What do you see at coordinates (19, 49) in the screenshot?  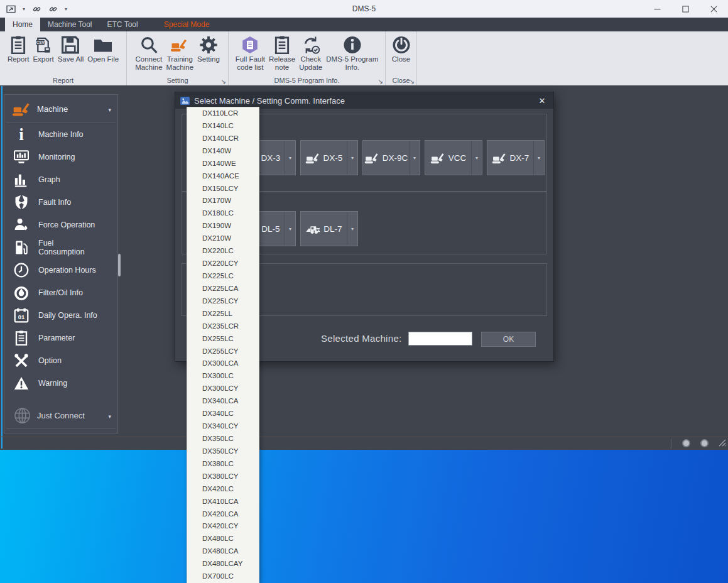 I see `ribbon-button: Report` at bounding box center [19, 49].